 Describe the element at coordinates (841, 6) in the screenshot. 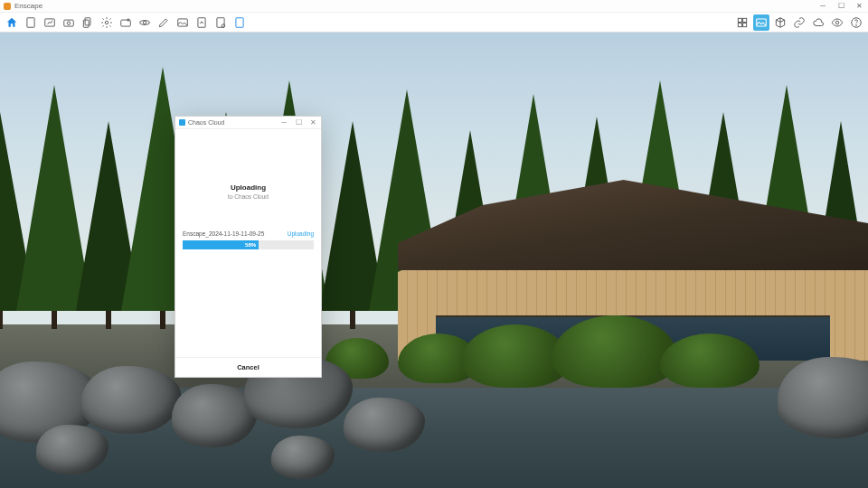

I see `window-controls: ─ ☐ ✕` at that location.